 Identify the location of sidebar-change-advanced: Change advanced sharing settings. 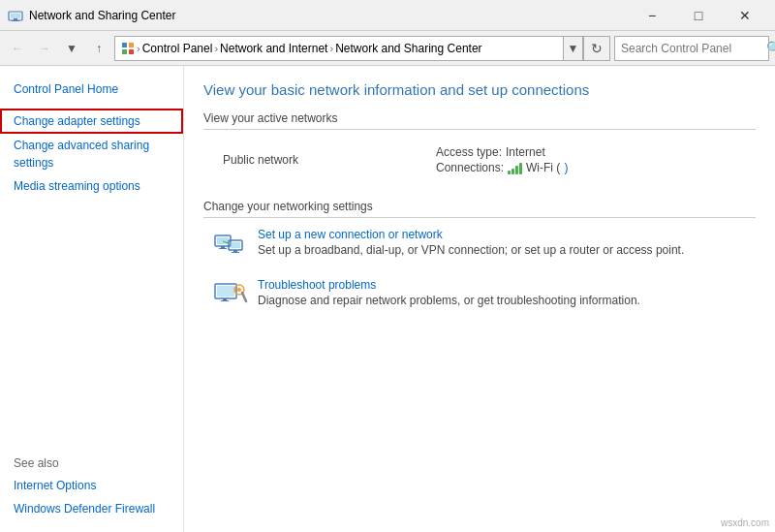
(91, 154).